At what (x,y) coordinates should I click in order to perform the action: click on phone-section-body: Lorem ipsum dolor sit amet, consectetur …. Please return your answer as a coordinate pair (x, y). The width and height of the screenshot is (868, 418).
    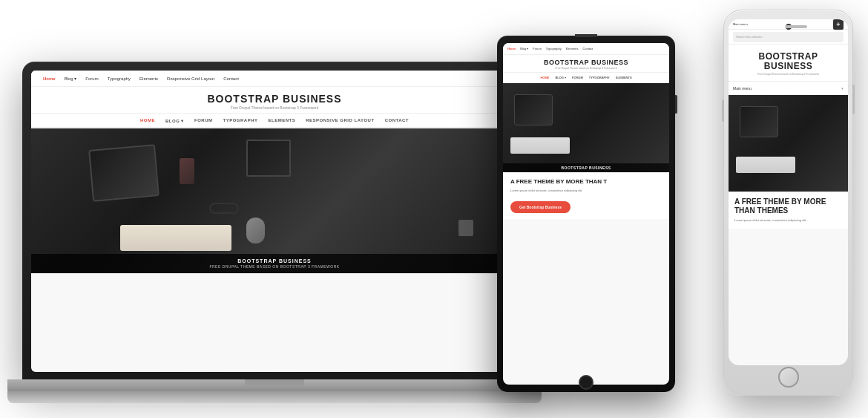
    Looking at the image, I should click on (788, 221).